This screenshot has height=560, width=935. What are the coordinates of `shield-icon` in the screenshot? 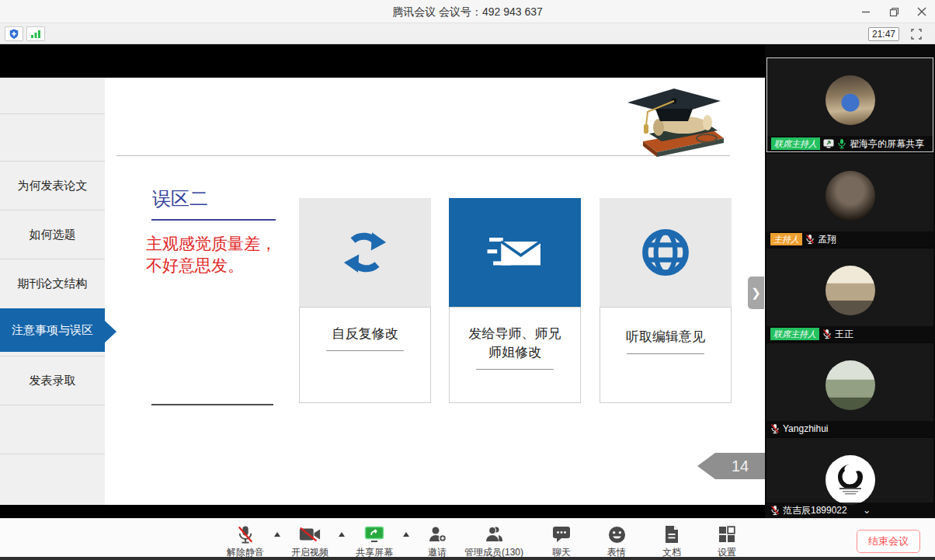 It's located at (14, 34).